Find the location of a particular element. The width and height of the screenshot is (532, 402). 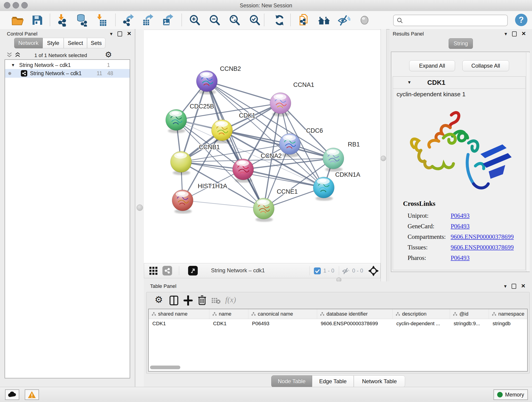

export-network-button is located at coordinates (128, 20).